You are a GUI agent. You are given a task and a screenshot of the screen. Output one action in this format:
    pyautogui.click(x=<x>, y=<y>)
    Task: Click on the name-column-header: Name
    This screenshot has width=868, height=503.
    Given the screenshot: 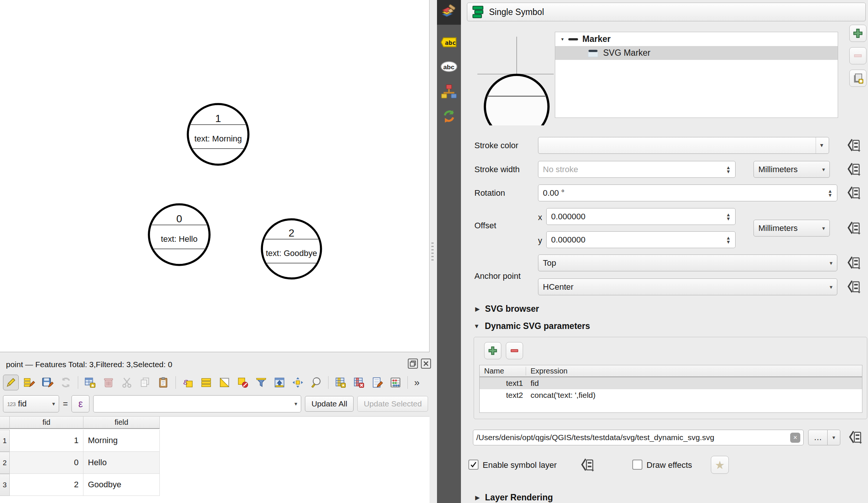 What is the action you would take?
    pyautogui.click(x=503, y=371)
    